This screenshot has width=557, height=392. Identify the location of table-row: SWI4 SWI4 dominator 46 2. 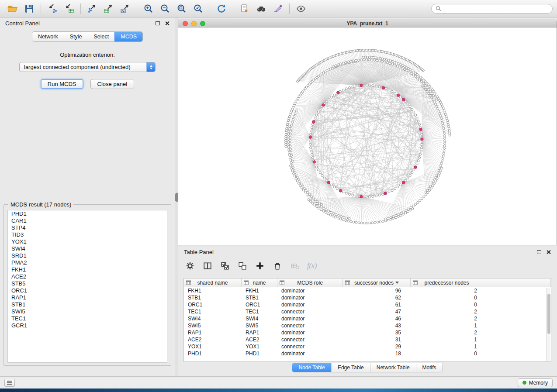
(367, 319).